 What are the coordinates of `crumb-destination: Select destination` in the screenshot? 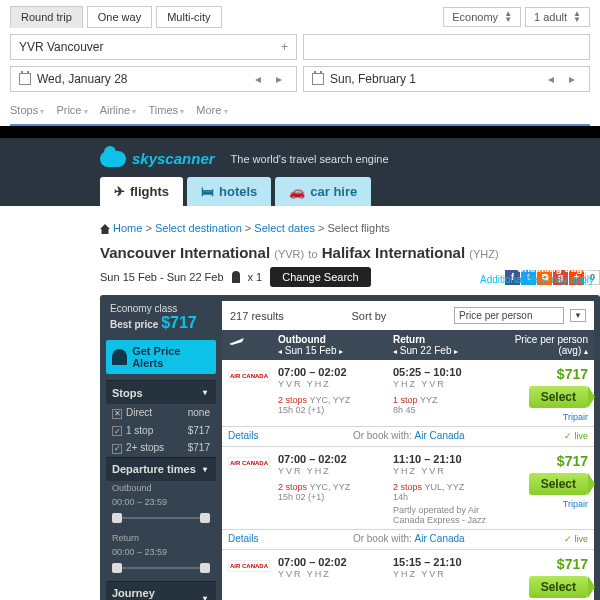 It's located at (198, 228).